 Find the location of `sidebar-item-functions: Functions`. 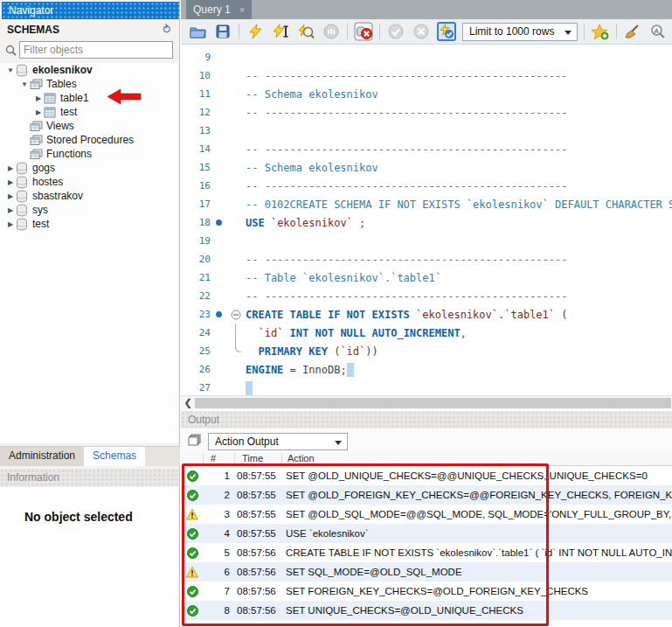

sidebar-item-functions: Functions is located at coordinates (89, 154).